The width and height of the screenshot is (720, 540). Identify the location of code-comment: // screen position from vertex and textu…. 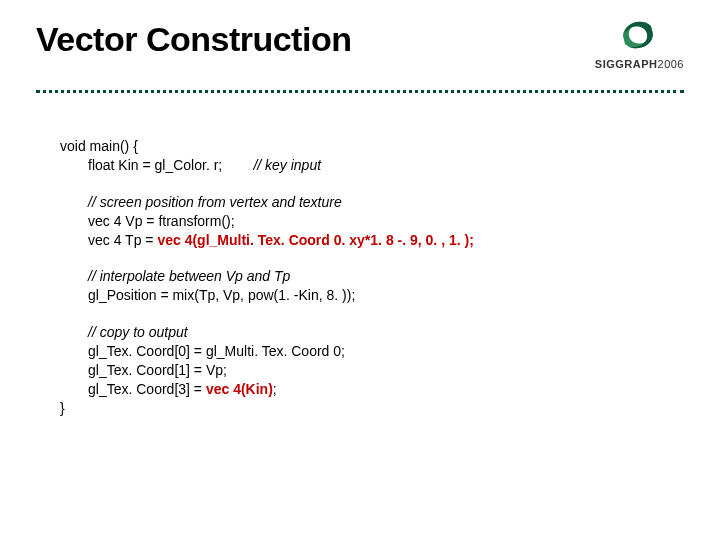
(386, 202).